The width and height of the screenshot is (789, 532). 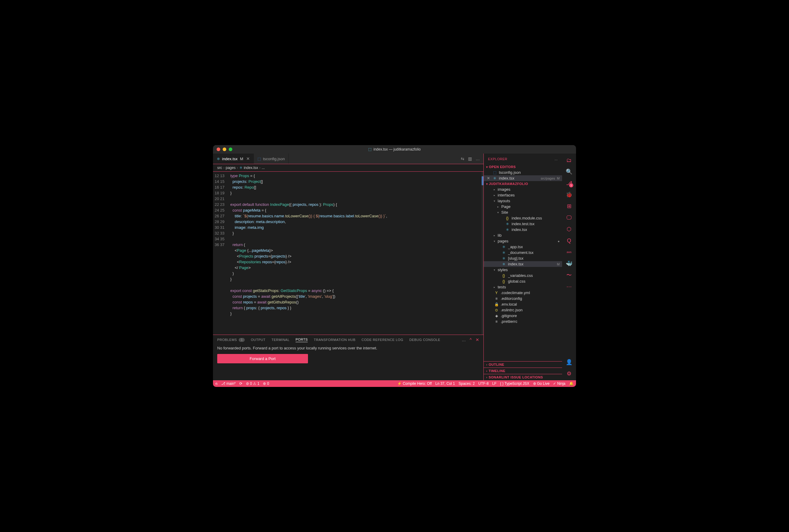 I want to click on file-item: ◈.gitignore, so click(x=523, y=316).